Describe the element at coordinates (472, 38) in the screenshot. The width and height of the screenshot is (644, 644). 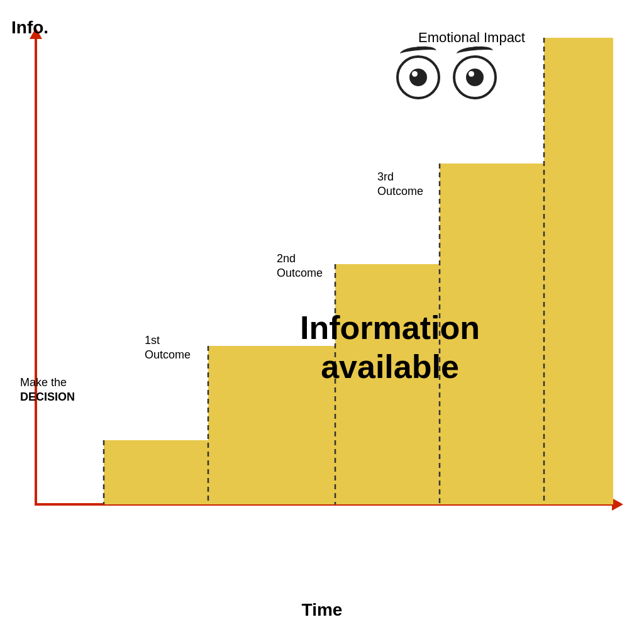
I see `label-emotional-impact: Emotional Impact` at that location.